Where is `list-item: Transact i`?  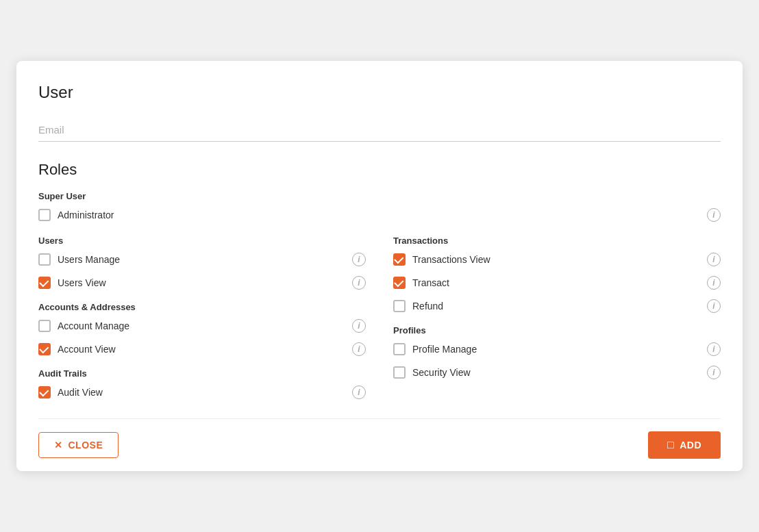 list-item: Transact i is located at coordinates (557, 283).